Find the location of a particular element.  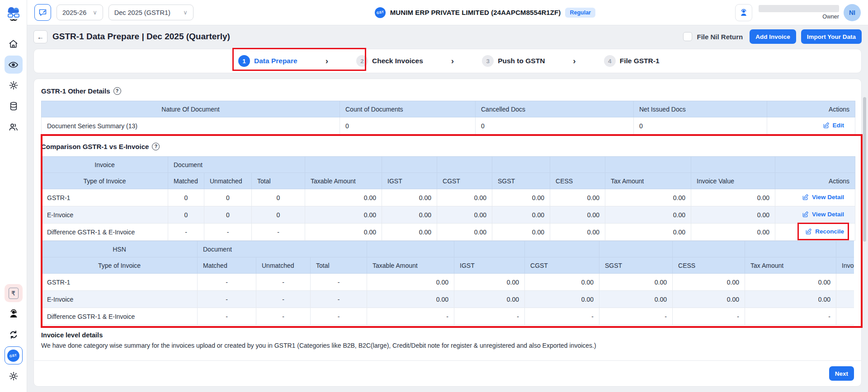

add-invoice-button: Add Invoice is located at coordinates (773, 37).